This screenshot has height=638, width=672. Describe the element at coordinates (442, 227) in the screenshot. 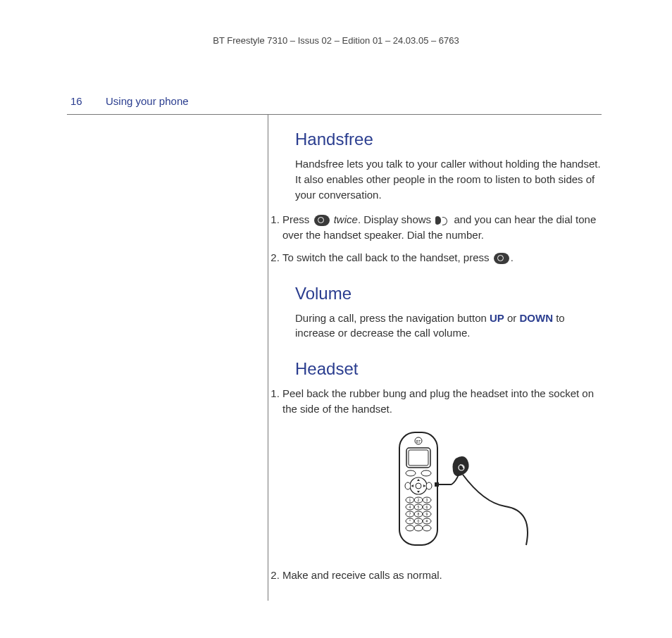

I see `handsfree-step-1: Press twice. Display shows and you can h…` at that location.